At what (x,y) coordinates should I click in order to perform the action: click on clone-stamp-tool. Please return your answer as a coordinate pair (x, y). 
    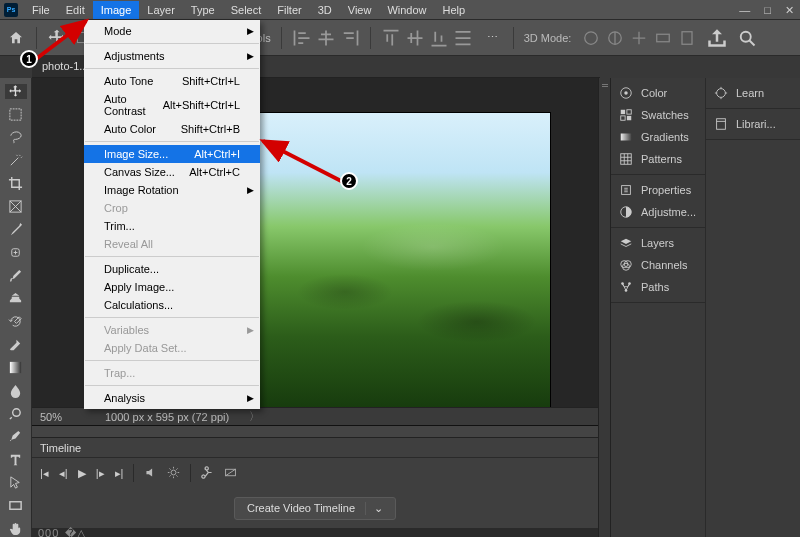
    Looking at the image, I should click on (16, 298).